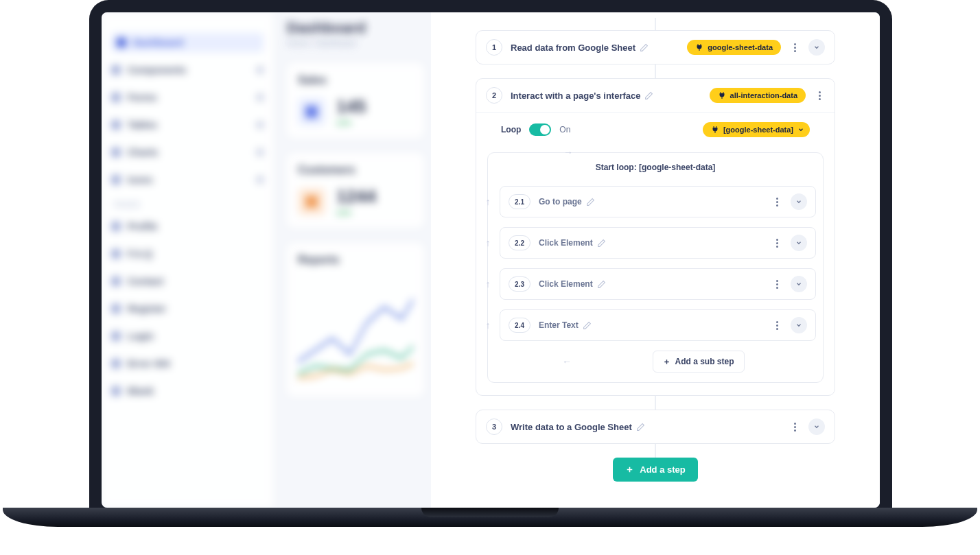  What do you see at coordinates (657, 202) in the screenshot?
I see `substep-card: 2.1 Go to page` at bounding box center [657, 202].